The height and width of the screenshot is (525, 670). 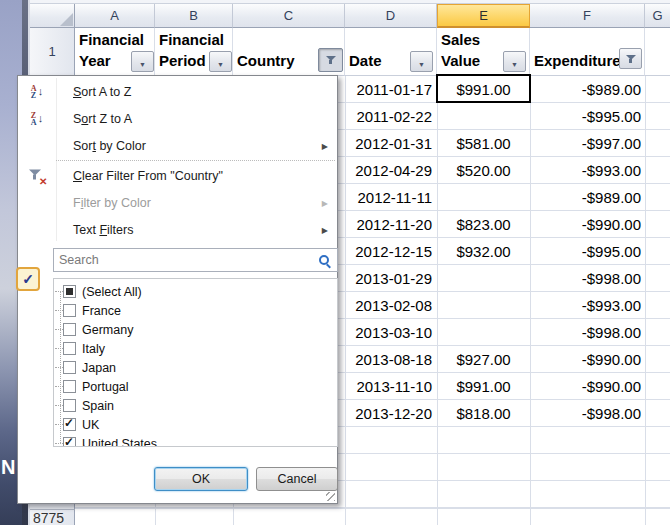 What do you see at coordinates (391, 360) in the screenshot?
I see `cell-date: 2013-08-18` at bounding box center [391, 360].